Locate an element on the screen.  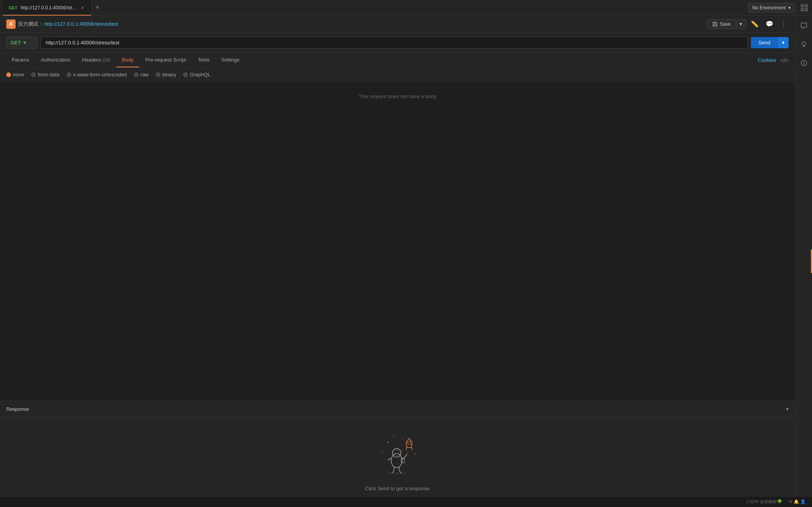
save-dropdown-arrow: ▾ is located at coordinates (741, 24).